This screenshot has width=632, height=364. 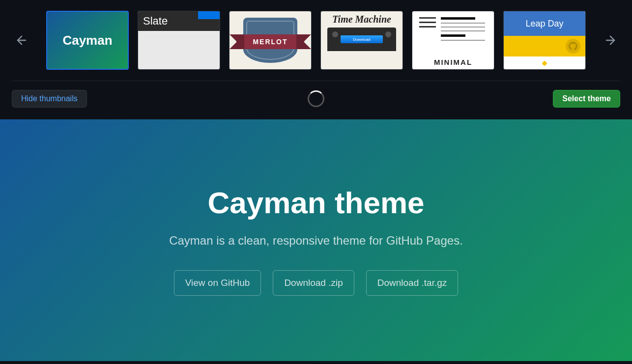 What do you see at coordinates (545, 40) in the screenshot?
I see `theme-thumb-leapday: Leap Day` at bounding box center [545, 40].